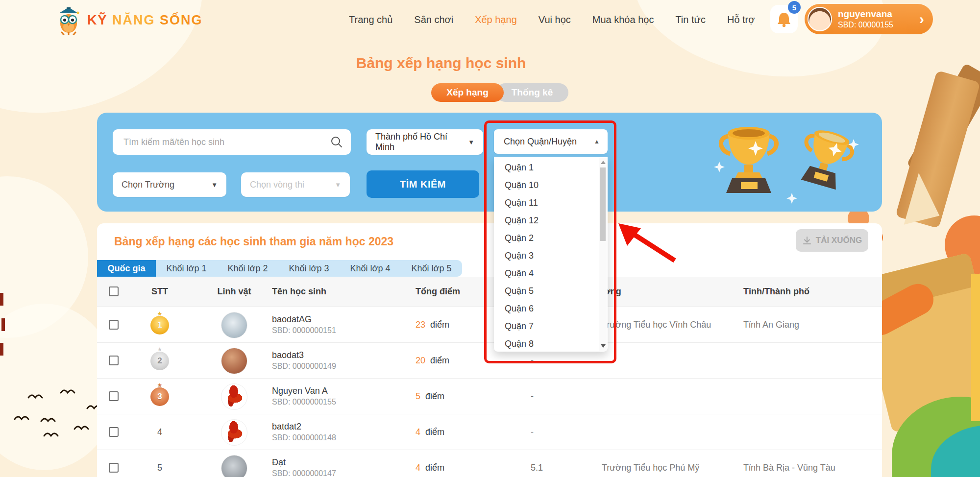 This screenshot has height=477, width=980. I want to click on rank-medal: 2, so click(160, 361).